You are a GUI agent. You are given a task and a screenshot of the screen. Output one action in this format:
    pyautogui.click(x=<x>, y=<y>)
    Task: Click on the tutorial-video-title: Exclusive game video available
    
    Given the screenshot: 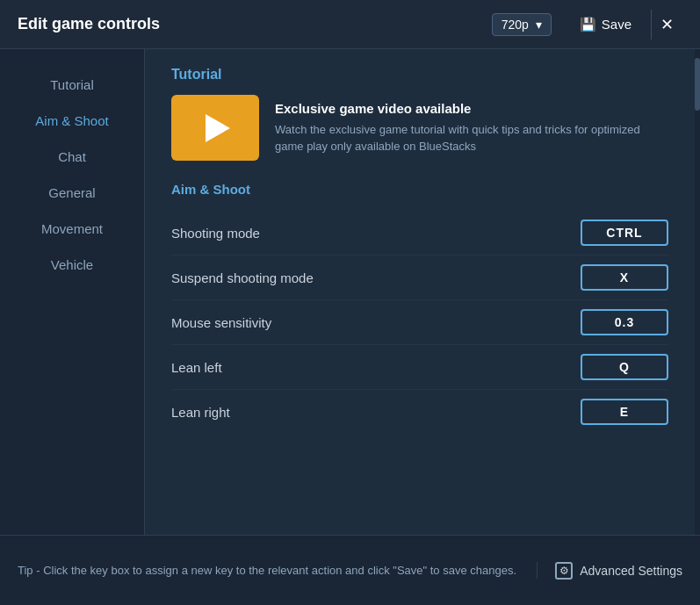 What is the action you would take?
    pyautogui.click(x=472, y=109)
    